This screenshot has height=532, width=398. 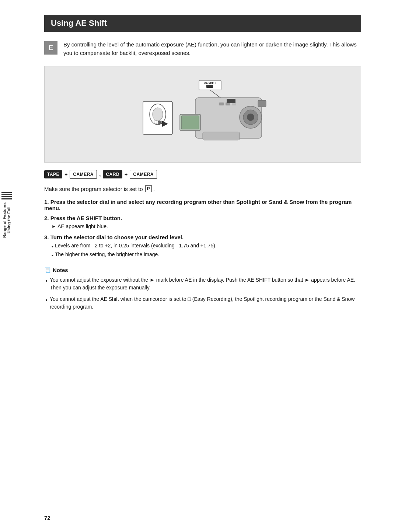 I want to click on step-3-bullet-1: • Levels are from –2 to +2, in 0.25 inte…, so click(x=206, y=246).